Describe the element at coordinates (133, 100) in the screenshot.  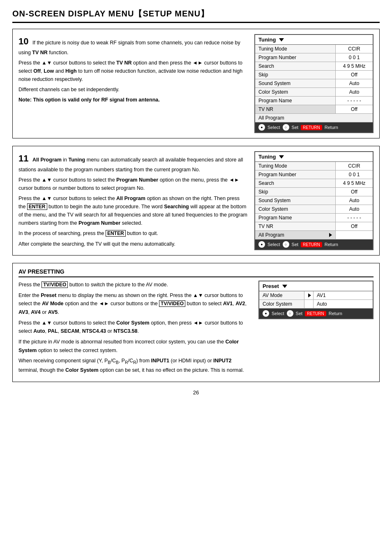
I see `section-10-note: Note: This option is valid only for RF s…` at that location.